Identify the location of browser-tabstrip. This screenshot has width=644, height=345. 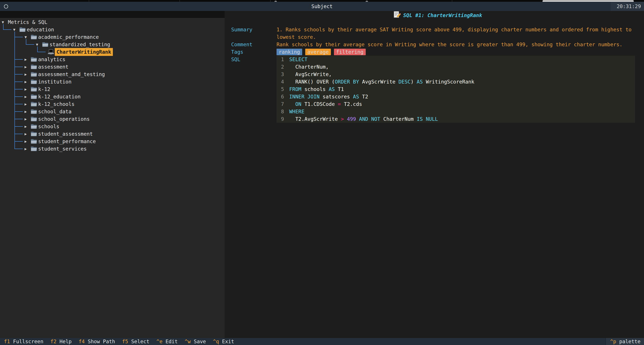
(322, 1).